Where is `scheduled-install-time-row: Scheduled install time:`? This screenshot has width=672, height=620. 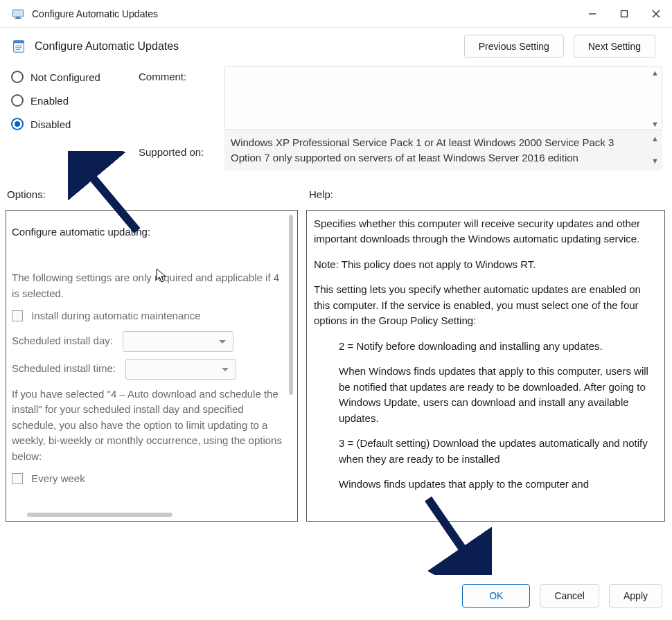 scheduled-install-time-row: Scheduled install time: is located at coordinates (148, 369).